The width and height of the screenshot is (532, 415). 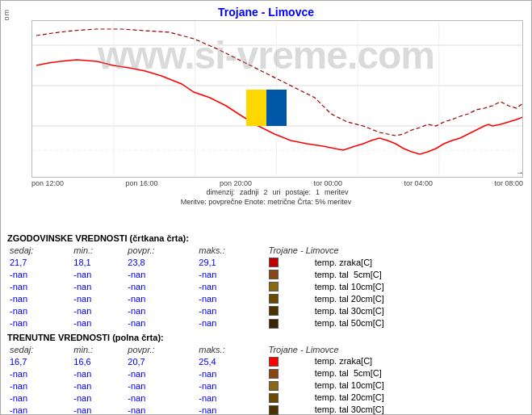 What do you see at coordinates (137, 250) in the screenshot?
I see `zgodovinske-col-headers: sedaj: min.: povpr.: maks.:` at bounding box center [137, 250].